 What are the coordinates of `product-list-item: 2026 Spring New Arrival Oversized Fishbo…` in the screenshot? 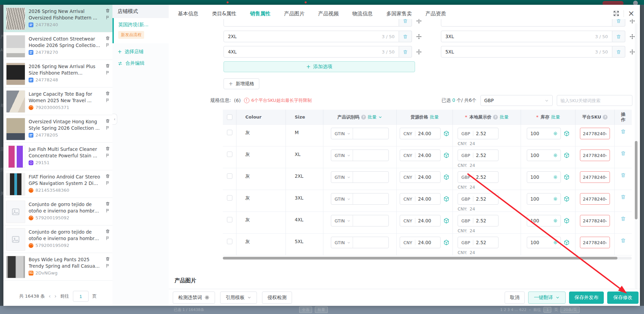 It's located at (58, 18).